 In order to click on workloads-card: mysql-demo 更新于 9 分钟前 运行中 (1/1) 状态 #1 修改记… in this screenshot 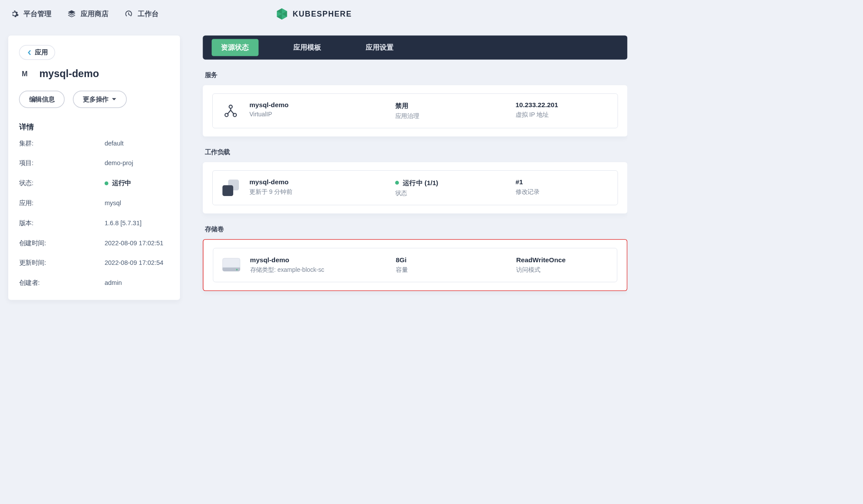, I will do `click(415, 188)`.